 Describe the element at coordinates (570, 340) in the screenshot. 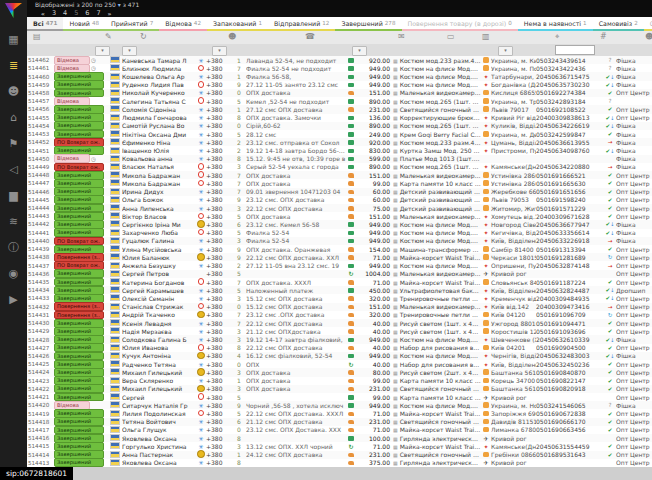

I see `tracking-number: 20450632610339` at that location.